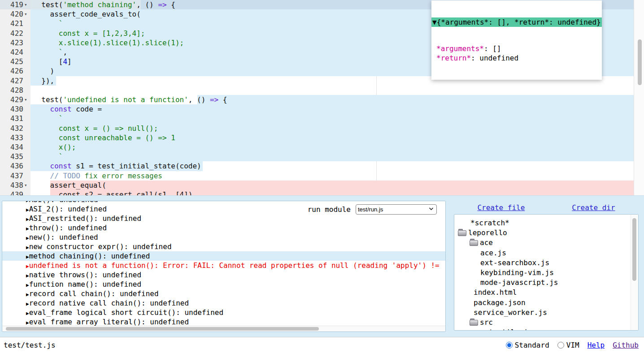  Describe the element at coordinates (474, 323) in the screenshot. I see `folder-icon` at that location.